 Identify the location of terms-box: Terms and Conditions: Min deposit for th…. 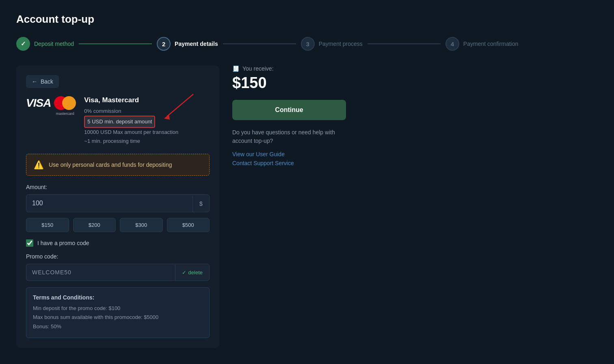
(118, 312).